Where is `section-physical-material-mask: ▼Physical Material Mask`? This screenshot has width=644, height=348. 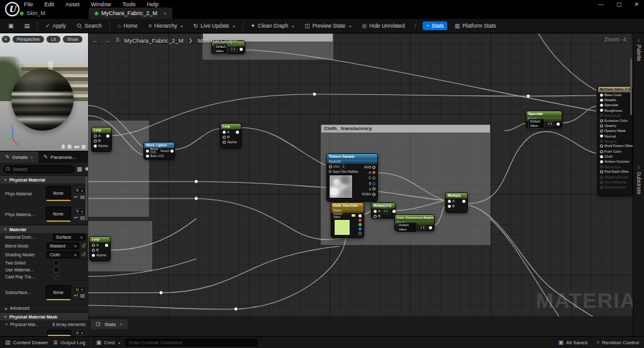 section-physical-material-mask: ▼Physical Material Mask is located at coordinates (44, 317).